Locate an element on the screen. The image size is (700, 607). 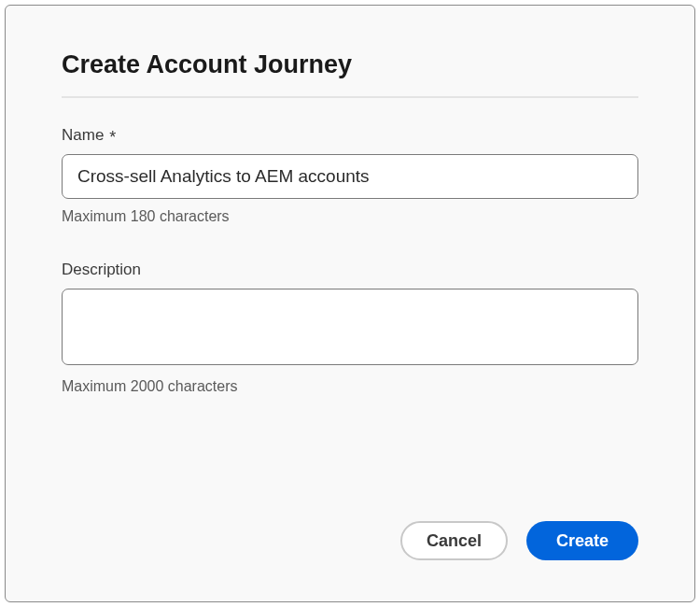
title-divider is located at coordinates (350, 97).